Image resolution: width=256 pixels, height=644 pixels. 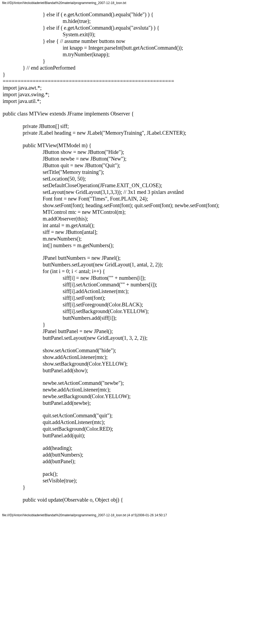 What do you see at coordinates (128, 101) in the screenshot?
I see `code-line: import java.util.*;` at bounding box center [128, 101].